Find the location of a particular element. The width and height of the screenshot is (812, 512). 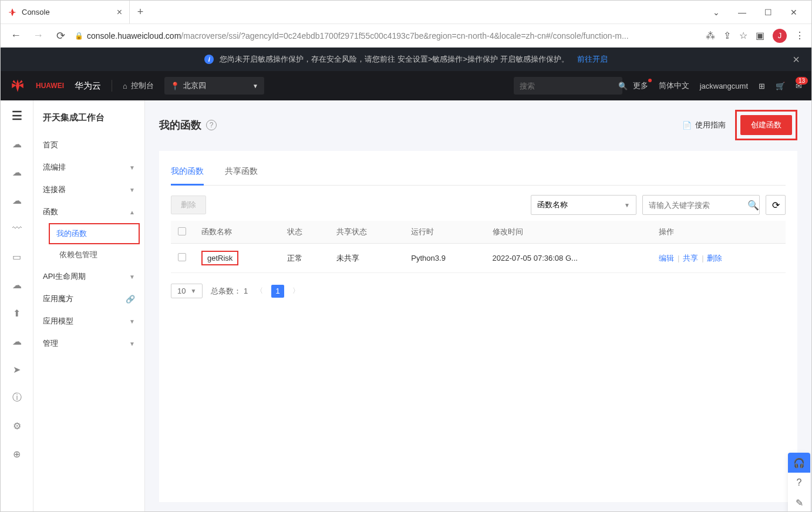

current-page: 1 is located at coordinates (278, 291).